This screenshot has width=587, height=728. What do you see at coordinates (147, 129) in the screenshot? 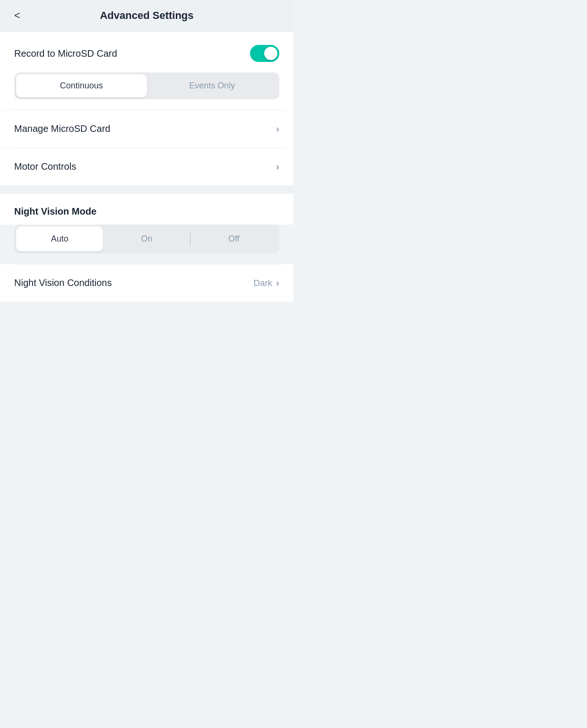
I see `manage-microsd-row: Manage MicroSD Card ›` at bounding box center [147, 129].